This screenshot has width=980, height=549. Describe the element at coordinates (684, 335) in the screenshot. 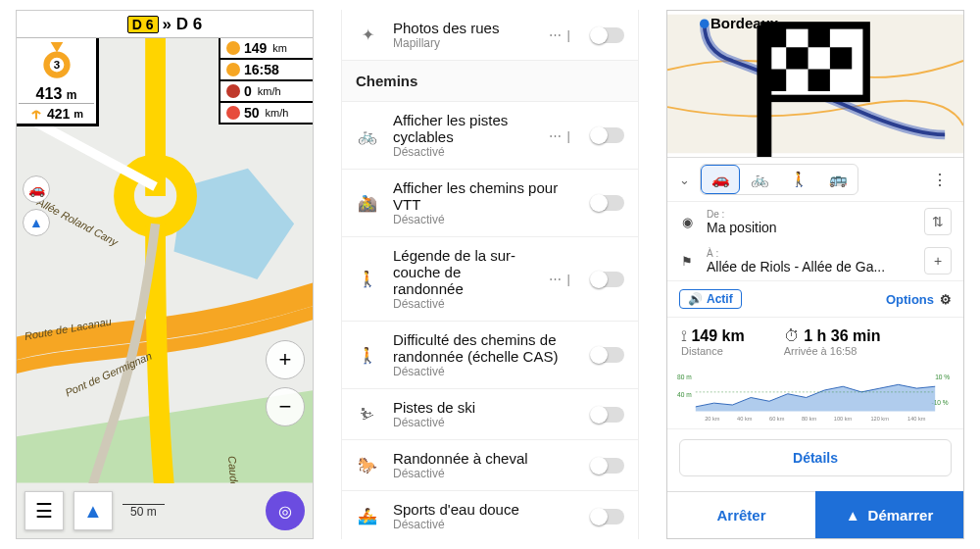

I see `distance-icon: ⟟` at that location.